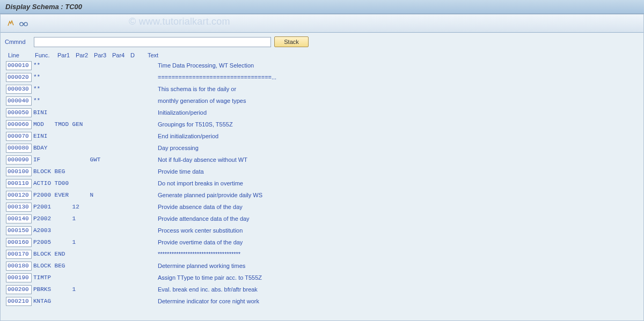  What do you see at coordinates (85, 242) in the screenshot?
I see `func-params: P2005 1` at bounding box center [85, 242].